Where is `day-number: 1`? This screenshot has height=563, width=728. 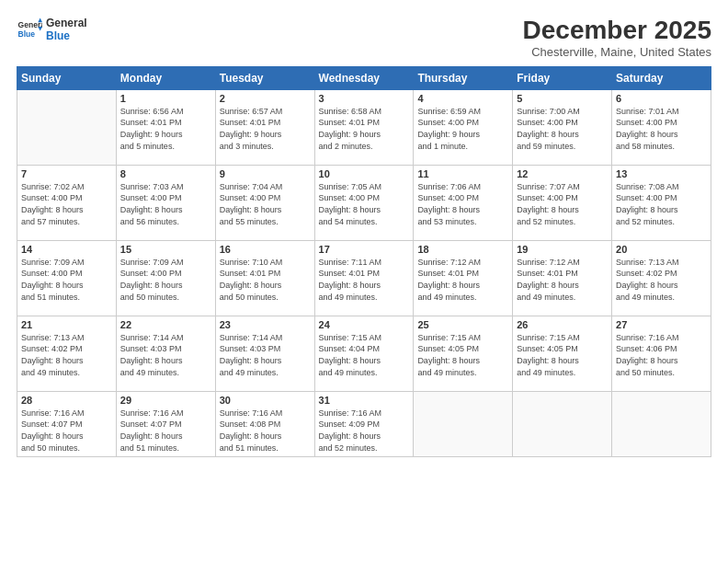 day-number: 1 is located at coordinates (165, 98).